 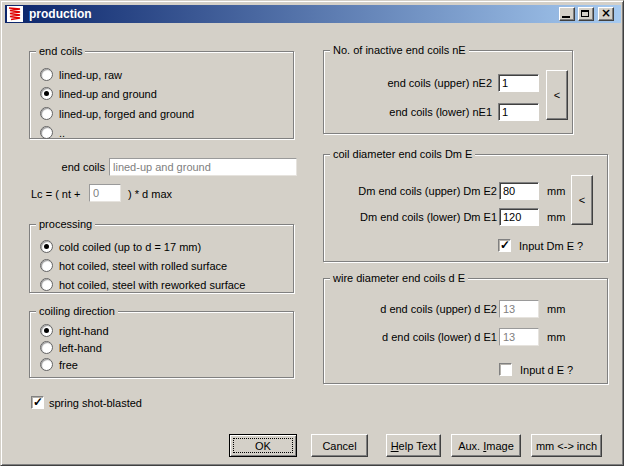 I want to click on lc-formula-prefix: Lc = ( nt +, so click(x=56, y=194).